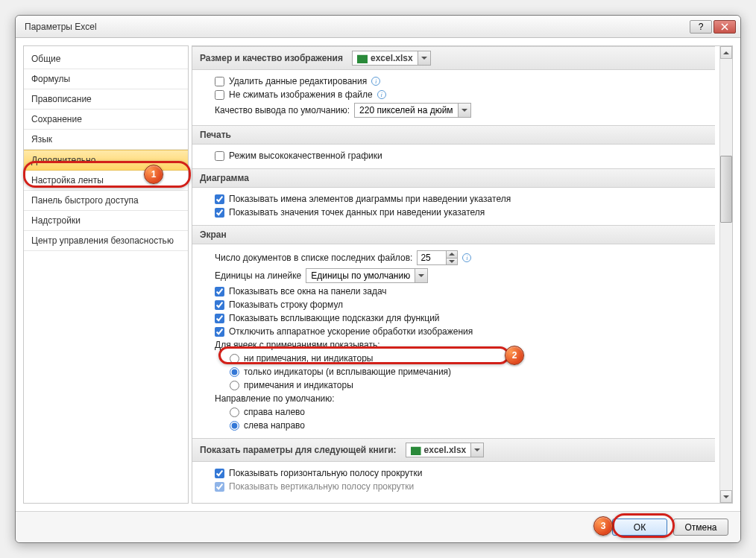  Describe the element at coordinates (106, 241) in the screenshot. I see `sidebar-item-trustcenter: Центр управления безопасностью` at that location.